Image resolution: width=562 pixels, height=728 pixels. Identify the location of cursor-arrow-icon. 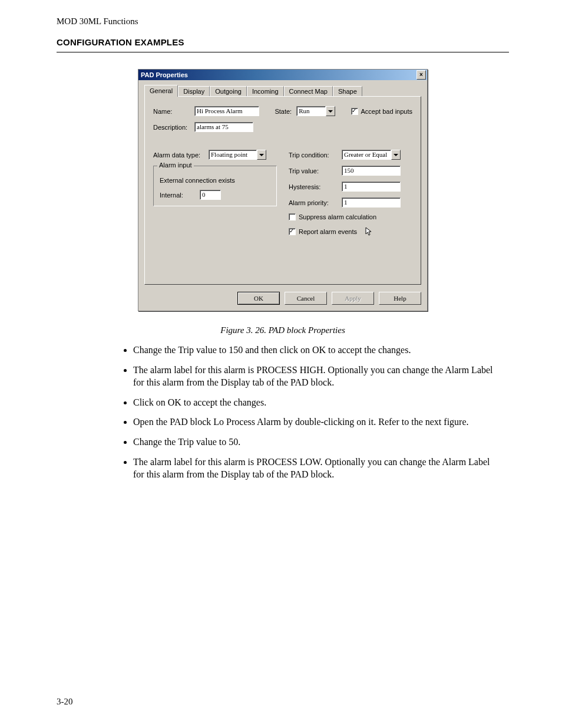
(369, 232).